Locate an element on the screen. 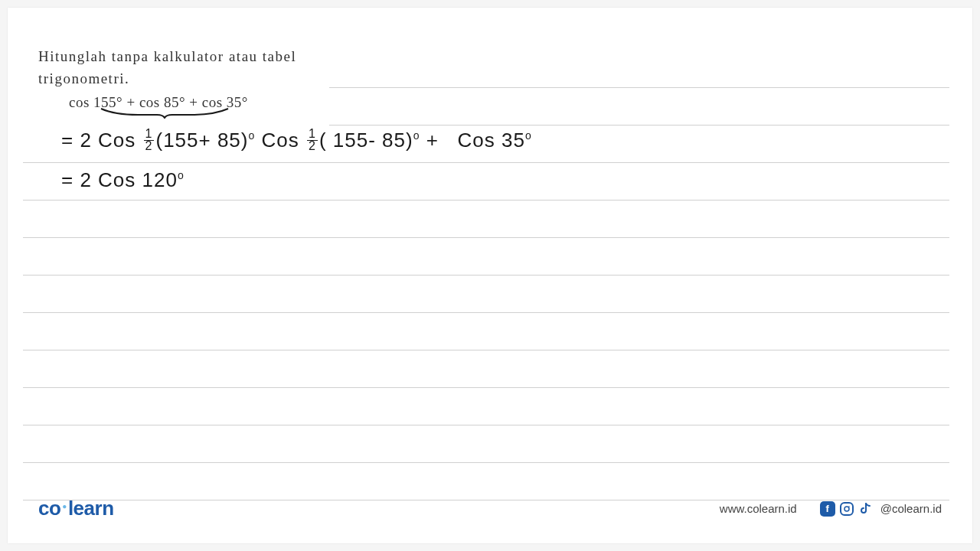 This screenshot has height=551, width=980. fraction-half-2: 1 2 is located at coordinates (312, 140).